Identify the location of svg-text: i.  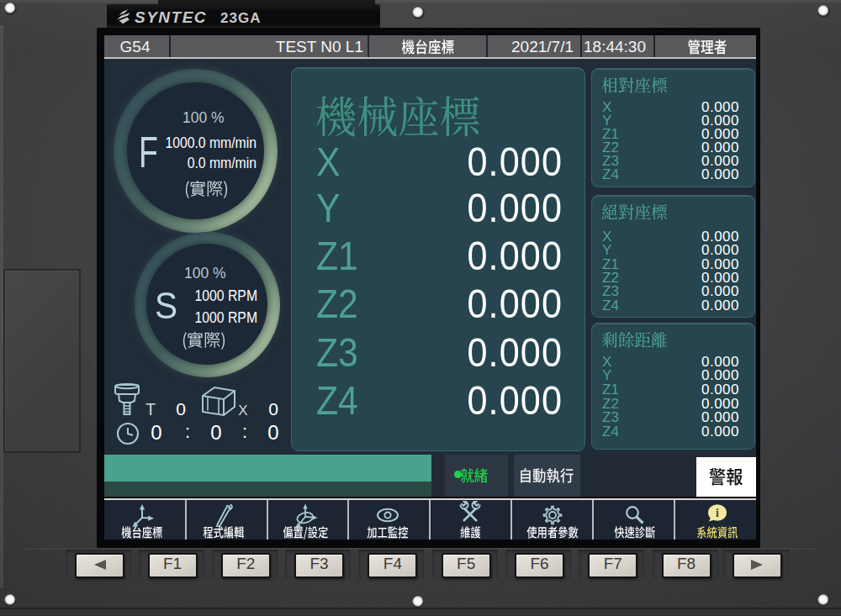
(717, 513).